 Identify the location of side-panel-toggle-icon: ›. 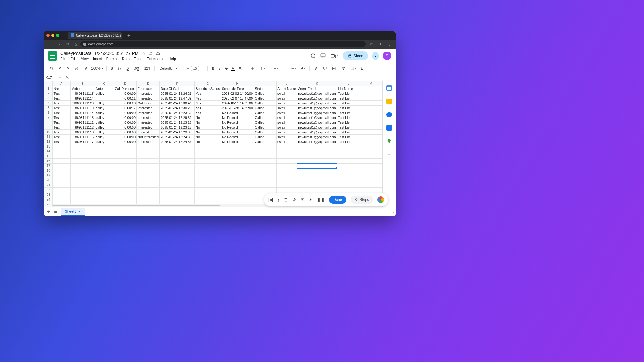
(393, 212).